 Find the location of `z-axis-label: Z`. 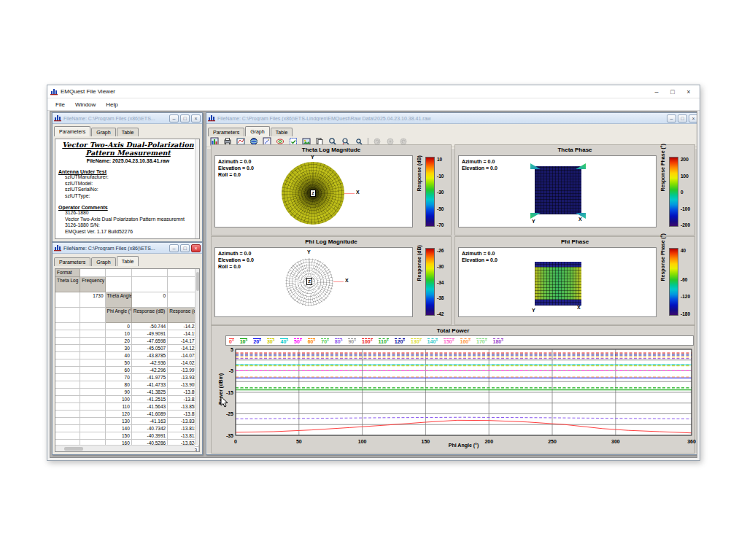

z-axis-label: Z is located at coordinates (309, 281).